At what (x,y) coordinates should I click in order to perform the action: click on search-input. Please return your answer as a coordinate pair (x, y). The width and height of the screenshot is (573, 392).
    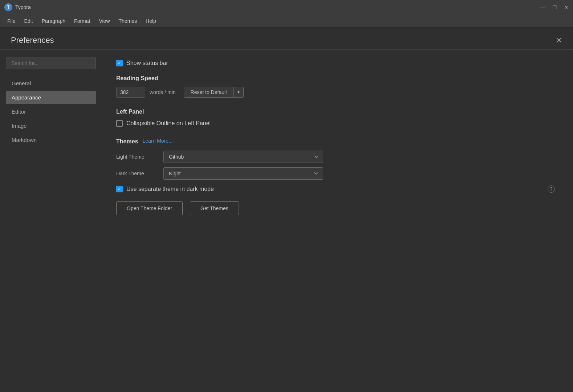
    Looking at the image, I should click on (51, 63).